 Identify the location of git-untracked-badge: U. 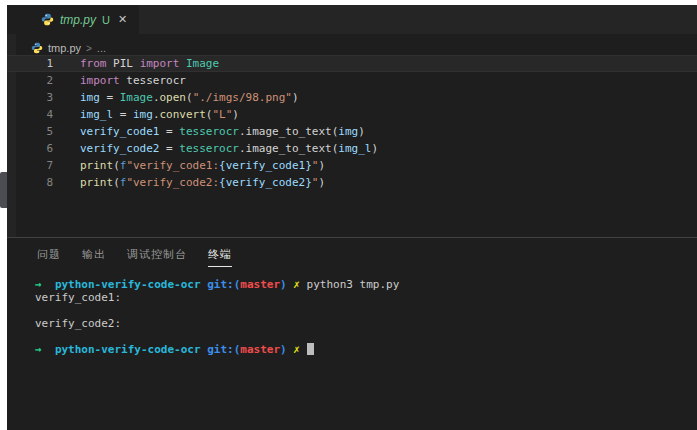
(106, 20).